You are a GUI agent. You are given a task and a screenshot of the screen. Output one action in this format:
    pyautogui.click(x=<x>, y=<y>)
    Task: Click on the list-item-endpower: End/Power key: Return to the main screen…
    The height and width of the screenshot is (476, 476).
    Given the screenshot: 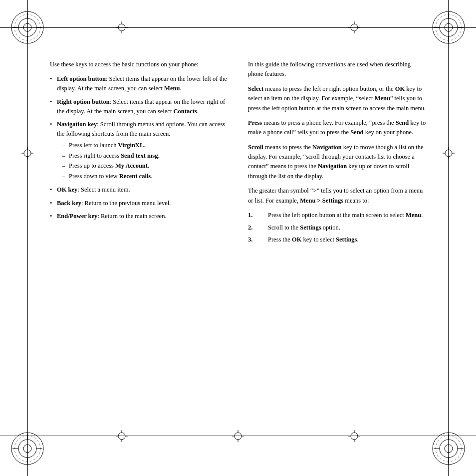 What is the action you would take?
    pyautogui.click(x=139, y=217)
    